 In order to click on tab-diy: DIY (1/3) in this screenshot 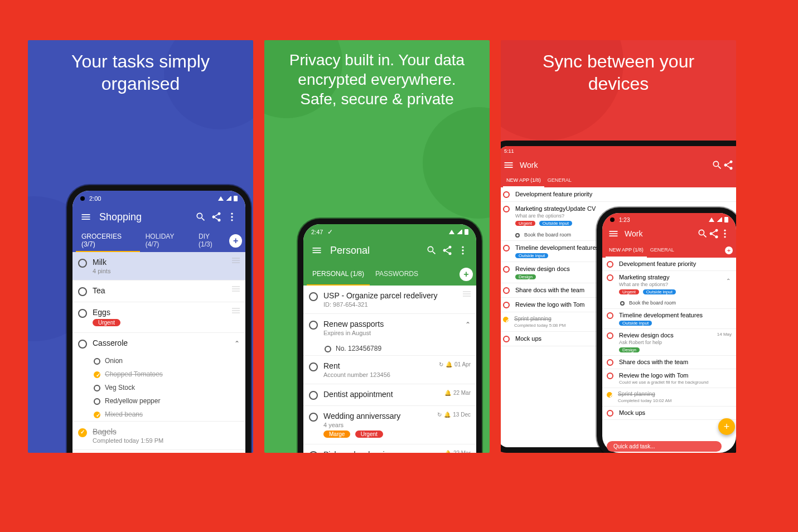, I will do `click(211, 241)`.